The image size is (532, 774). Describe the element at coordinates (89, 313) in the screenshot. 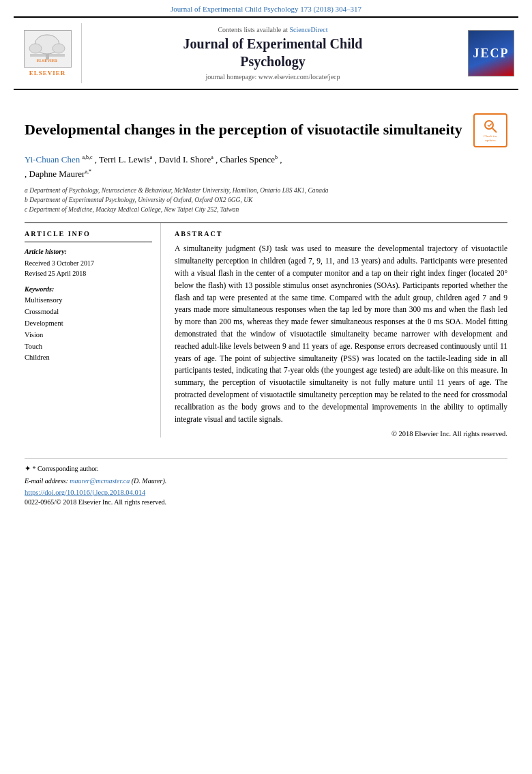

I see `keyword-item: Crossmodal` at that location.